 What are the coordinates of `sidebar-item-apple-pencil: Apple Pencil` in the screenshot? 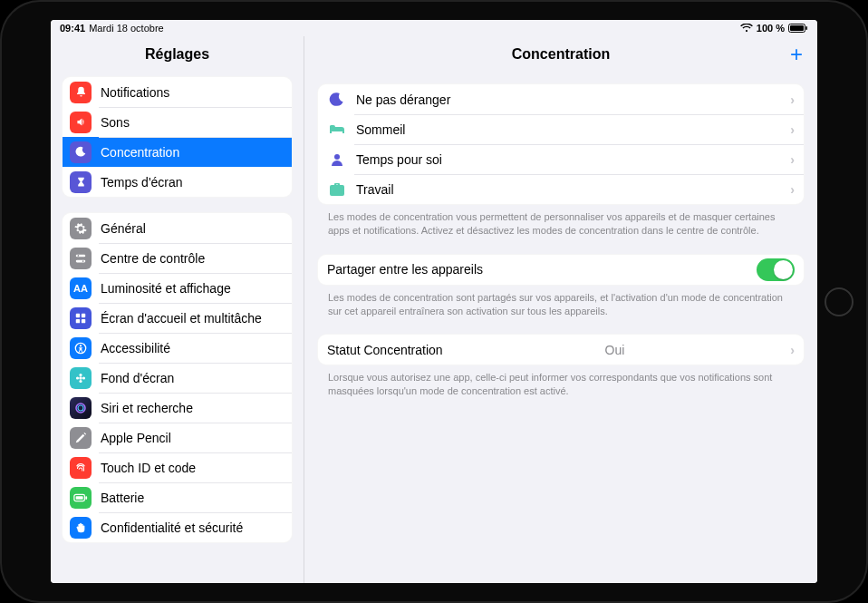 It's located at (178, 437).